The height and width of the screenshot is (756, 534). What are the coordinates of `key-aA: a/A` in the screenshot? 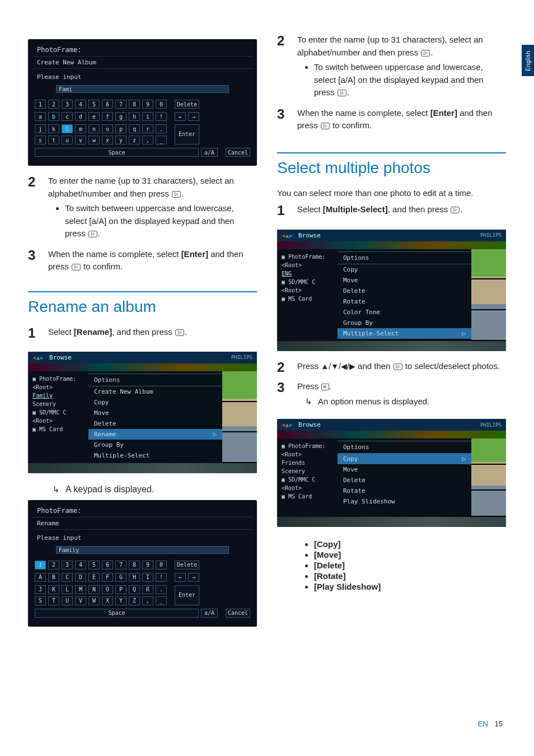 It's located at (209, 613).